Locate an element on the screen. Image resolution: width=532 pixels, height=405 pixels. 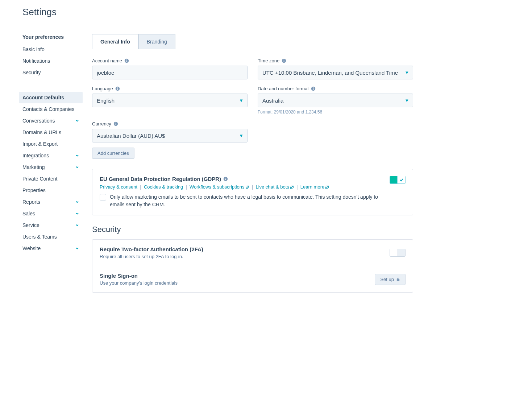
twofa-desc: Require all users to set up 2FA to log-i… is located at coordinates (151, 257).